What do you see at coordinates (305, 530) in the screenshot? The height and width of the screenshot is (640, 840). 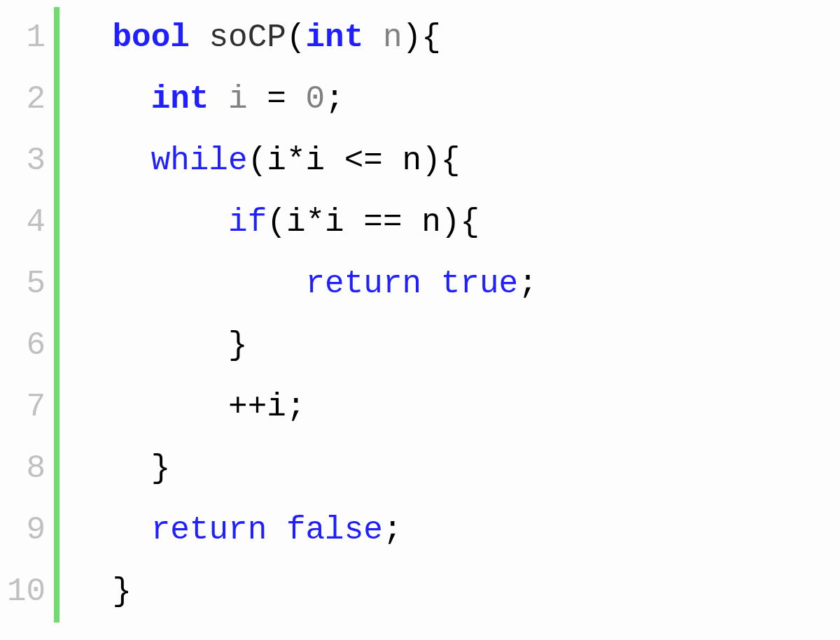 I see `code-line-9: return false;` at bounding box center [305, 530].